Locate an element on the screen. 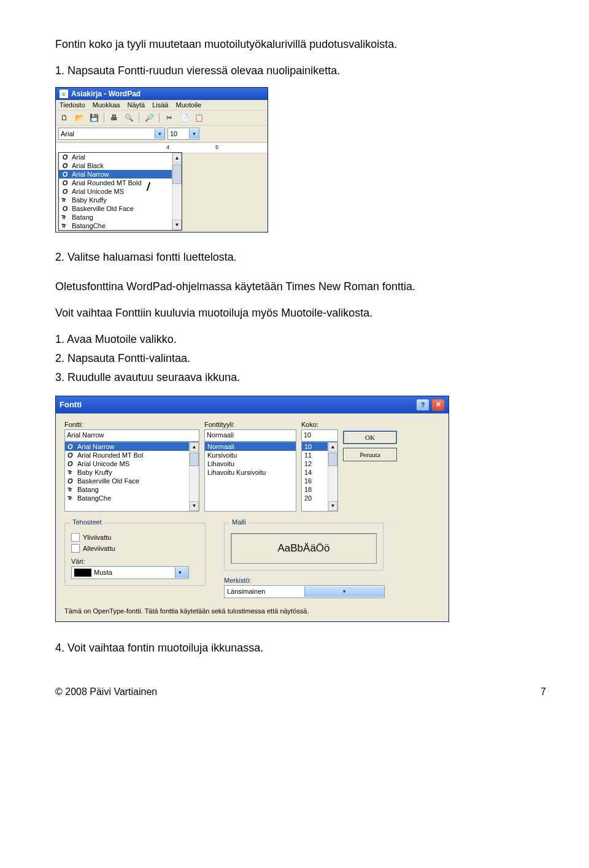  dialog-title: Fontti is located at coordinates (71, 405).